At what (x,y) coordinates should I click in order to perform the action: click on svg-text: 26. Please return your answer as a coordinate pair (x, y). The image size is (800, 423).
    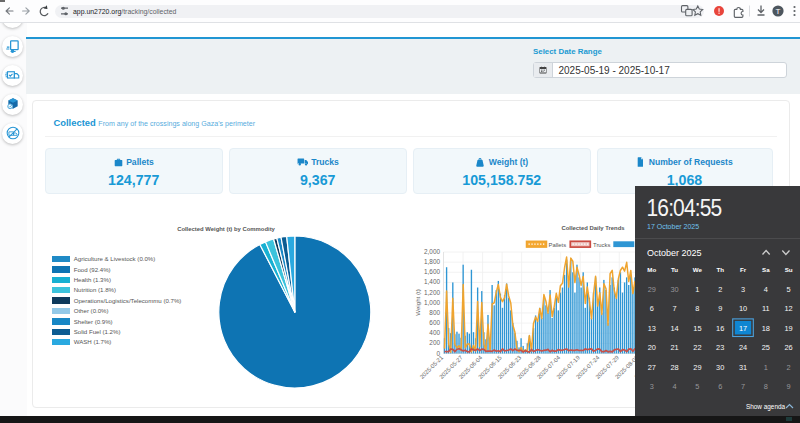
    Looking at the image, I should click on (788, 348).